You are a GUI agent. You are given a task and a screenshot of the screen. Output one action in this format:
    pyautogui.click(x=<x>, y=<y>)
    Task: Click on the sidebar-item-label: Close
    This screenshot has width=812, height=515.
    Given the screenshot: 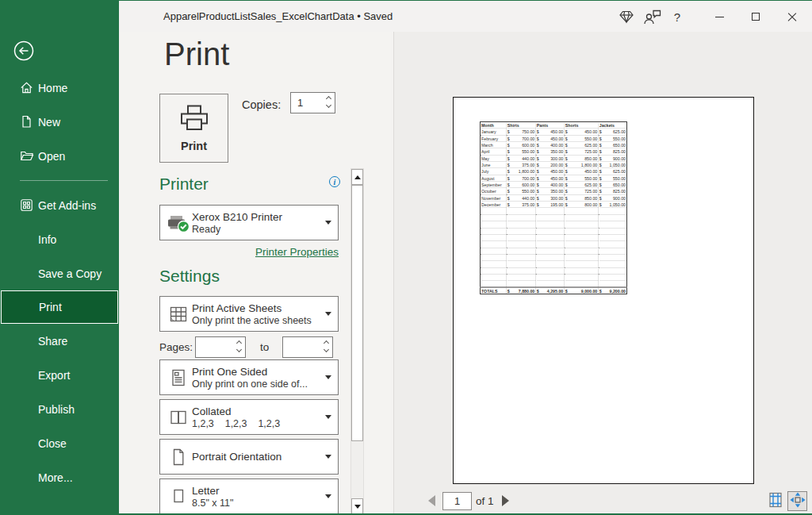 What is the action you would take?
    pyautogui.click(x=52, y=444)
    